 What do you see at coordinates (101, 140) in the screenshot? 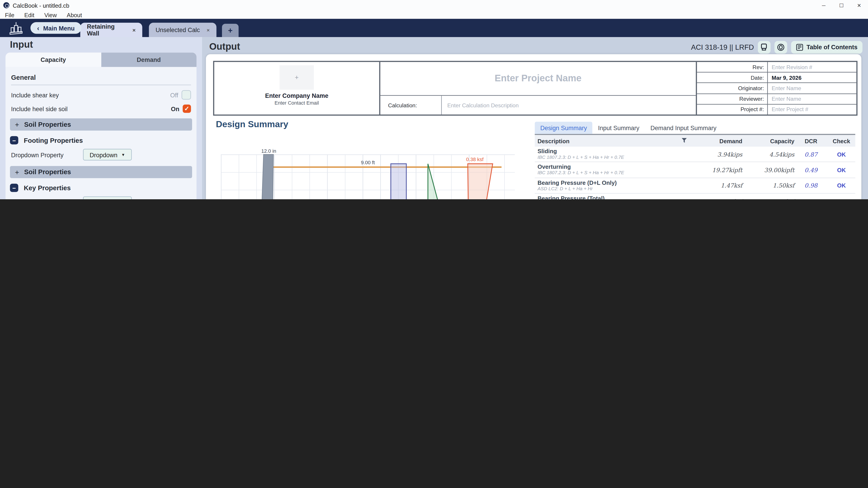
I see `section-footing-properties: − Footing Properties` at bounding box center [101, 140].